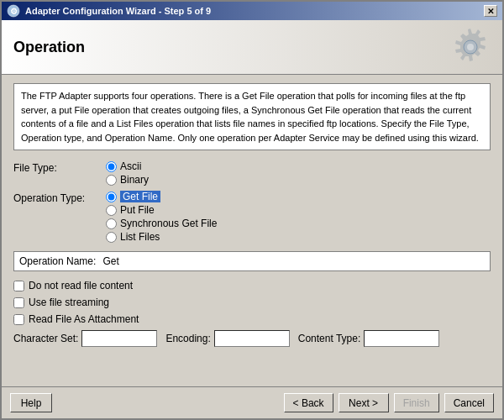 The height and width of the screenshot is (420, 504). Describe the element at coordinates (252, 286) in the screenshot. I see `no-read-content-row: Do not read file content` at that location.